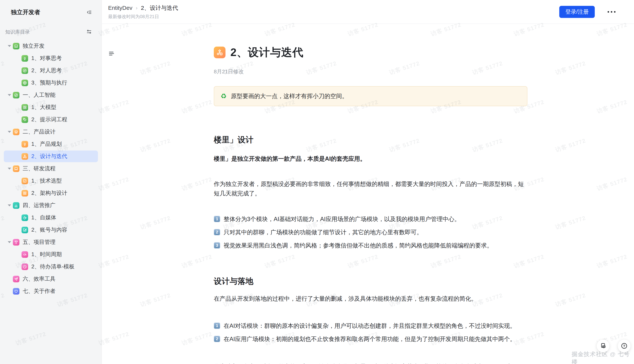 The image size is (634, 364). What do you see at coordinates (51, 120) in the screenshot?
I see `sidebar-item: 2、提示词工程` at bounding box center [51, 120].